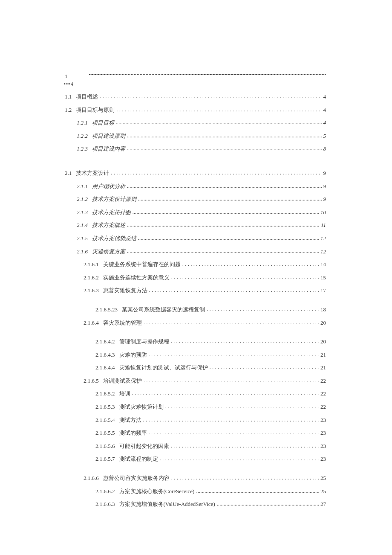  What do you see at coordinates (195, 110) in the screenshot?
I see `toc-entry: 1.2项目目标与原则4` at bounding box center [195, 110].